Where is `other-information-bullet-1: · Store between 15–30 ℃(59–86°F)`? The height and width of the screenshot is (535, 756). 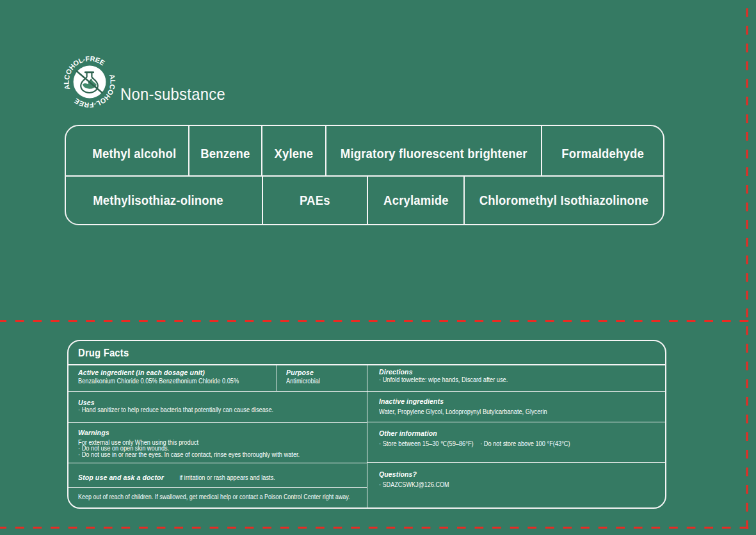
other-information-bullet-1: · Store between 15–30 ℃(59–86°F) is located at coordinates (426, 443).